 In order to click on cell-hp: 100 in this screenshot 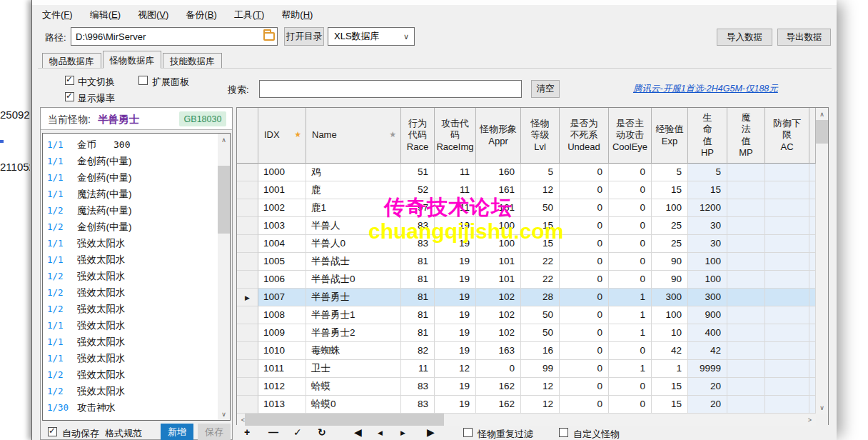, I will do `click(708, 280)`.